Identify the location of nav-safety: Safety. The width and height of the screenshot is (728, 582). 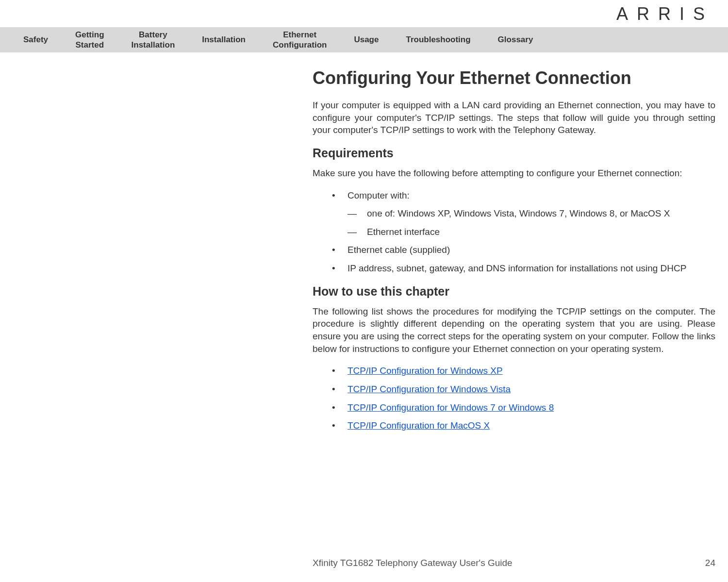
(36, 40).